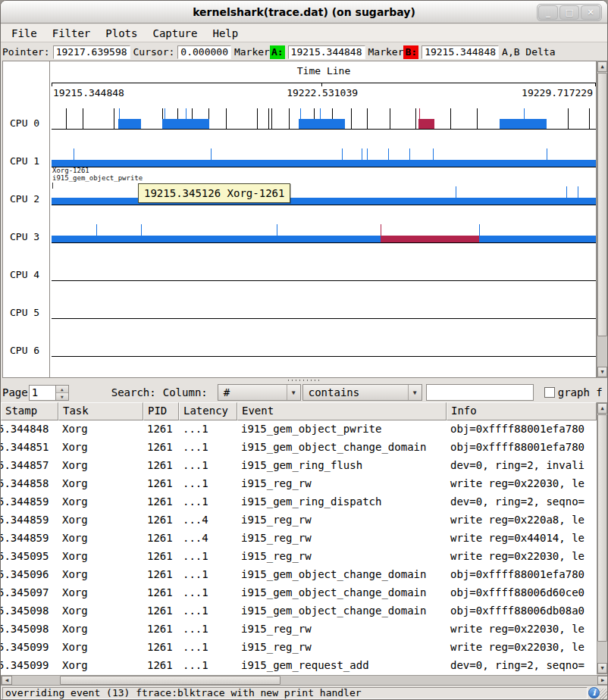 The height and width of the screenshot is (700, 608). I want to click on spin-up-icon: ▲, so click(62, 389).